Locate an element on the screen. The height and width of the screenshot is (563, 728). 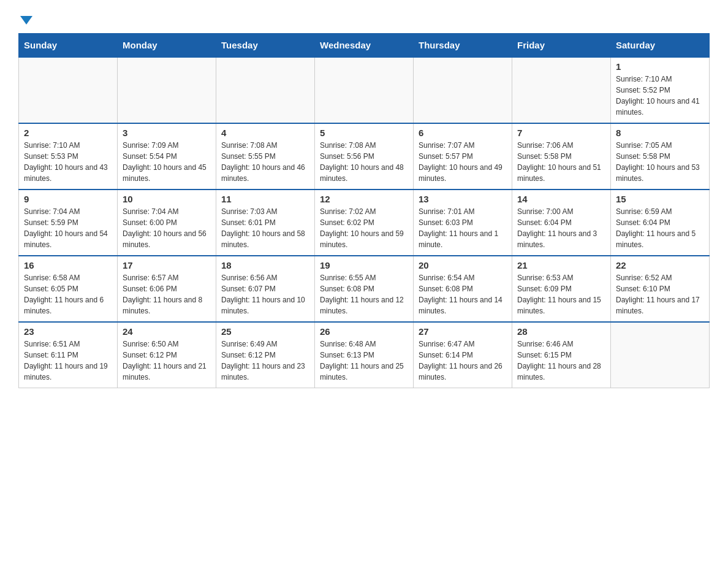
col-saturday: Saturday is located at coordinates (661, 45).